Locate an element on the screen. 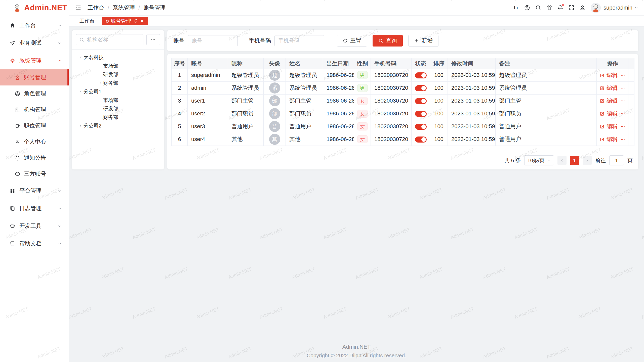  tab-active-1: 账号管理 is located at coordinates (125, 21).